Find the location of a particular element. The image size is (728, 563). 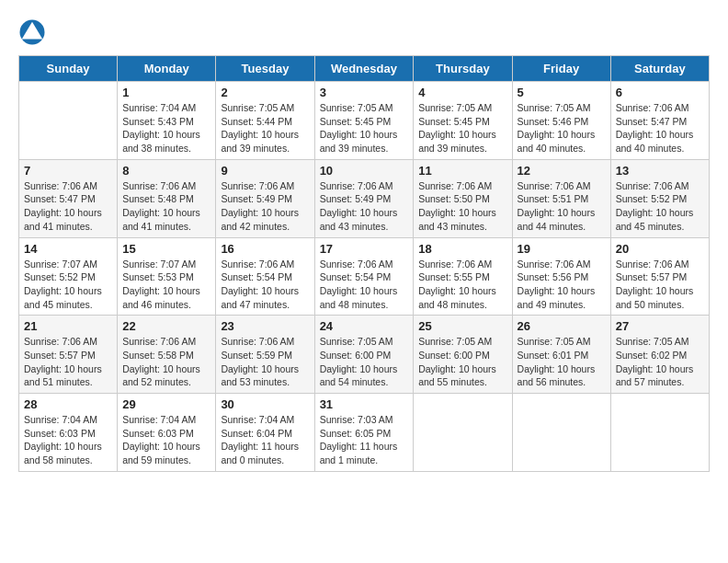

calendar-cell: 3Sunrise: 7:05 AM Sunset: 5:45 PM Daylig… is located at coordinates (364, 121).